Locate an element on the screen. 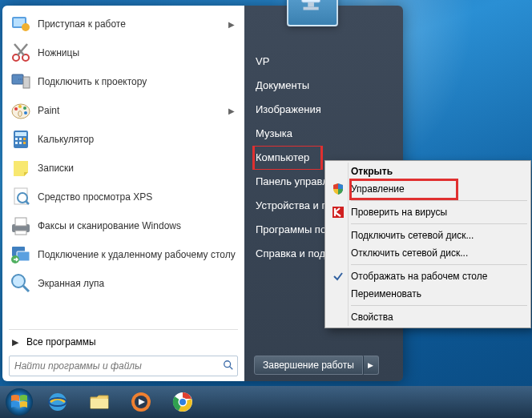 This screenshot has height=418, width=532. user-picture is located at coordinates (312, 13).